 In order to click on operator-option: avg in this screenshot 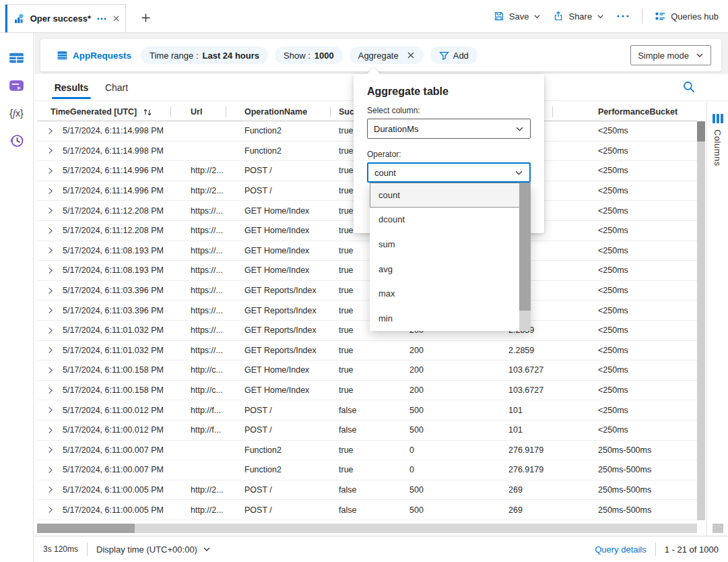, I will do `click(450, 270)`.